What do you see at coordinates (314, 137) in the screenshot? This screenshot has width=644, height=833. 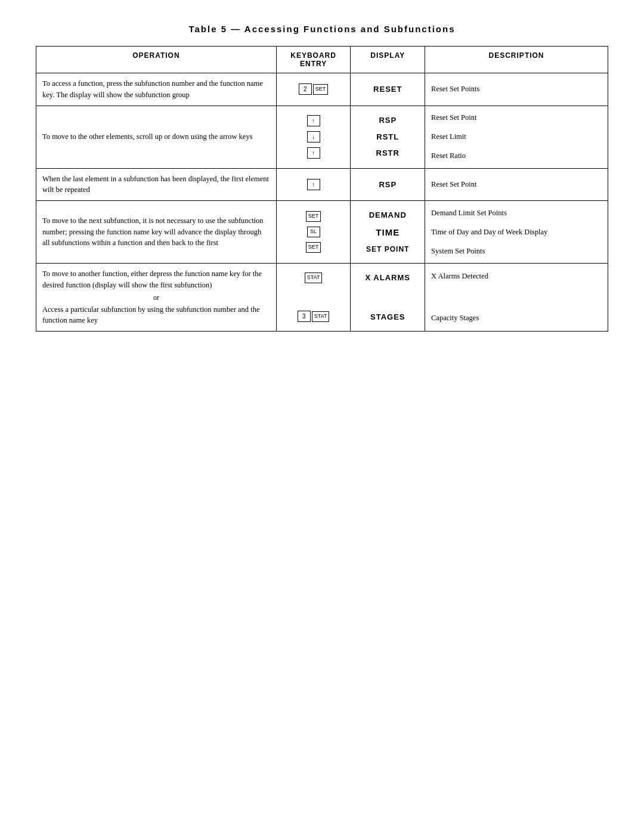 I see `keyboard-cell: ↑ ↓ ↑` at bounding box center [314, 137].